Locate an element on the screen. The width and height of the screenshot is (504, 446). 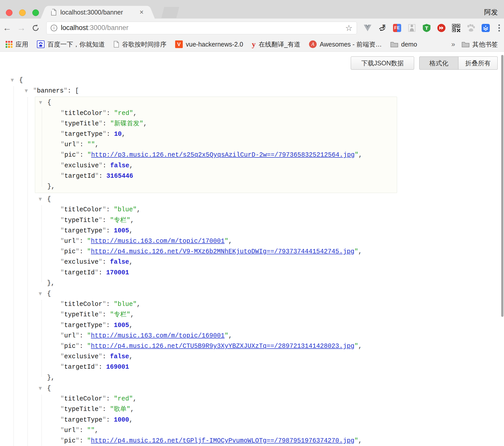
fehelper-icon: FE is located at coordinates (397, 28).